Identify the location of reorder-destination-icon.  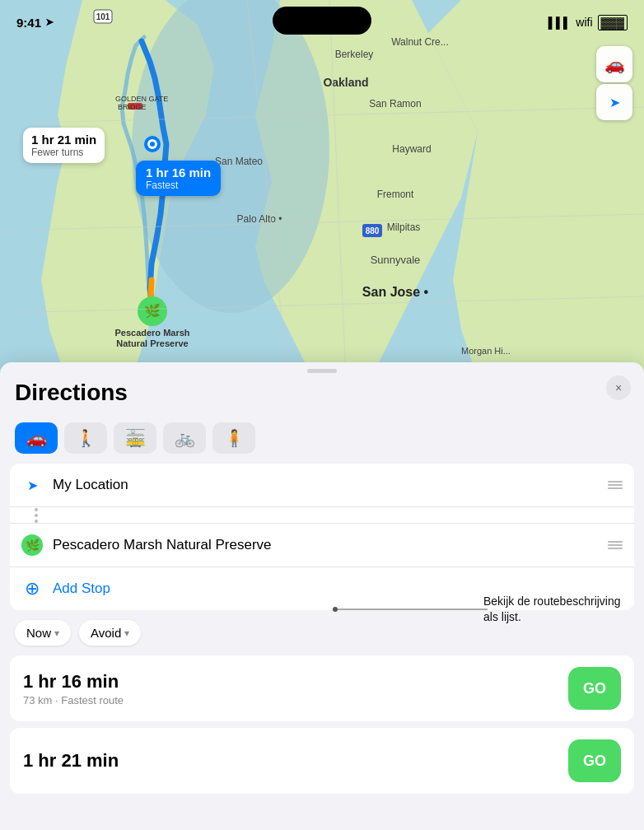
(615, 545).